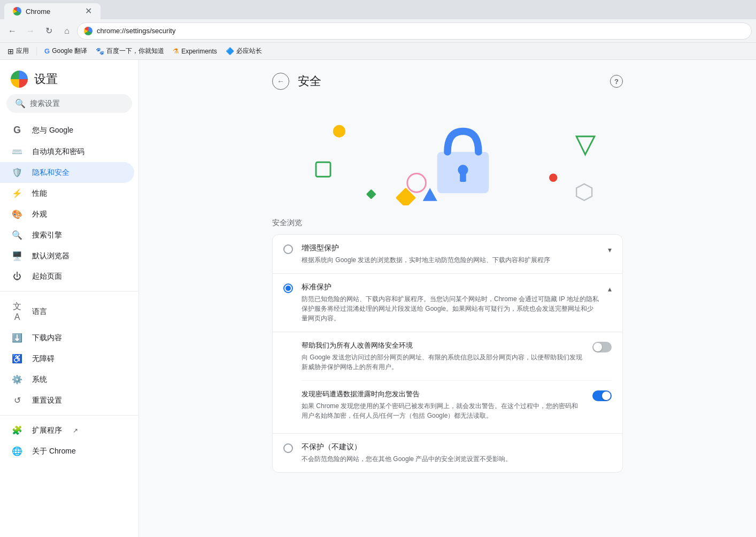  Describe the element at coordinates (67, 214) in the screenshot. I see `sidebar-item-appearance: 🎨 外观` at that location.